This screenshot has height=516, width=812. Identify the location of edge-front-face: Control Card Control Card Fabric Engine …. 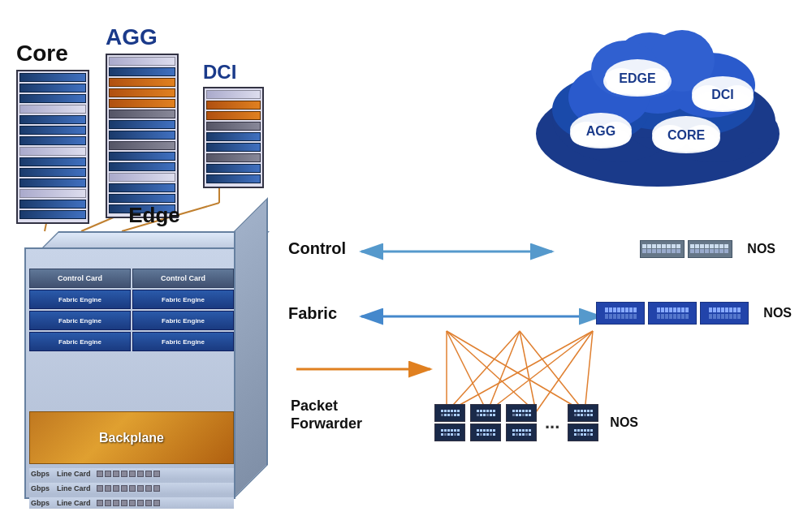
(130, 373).